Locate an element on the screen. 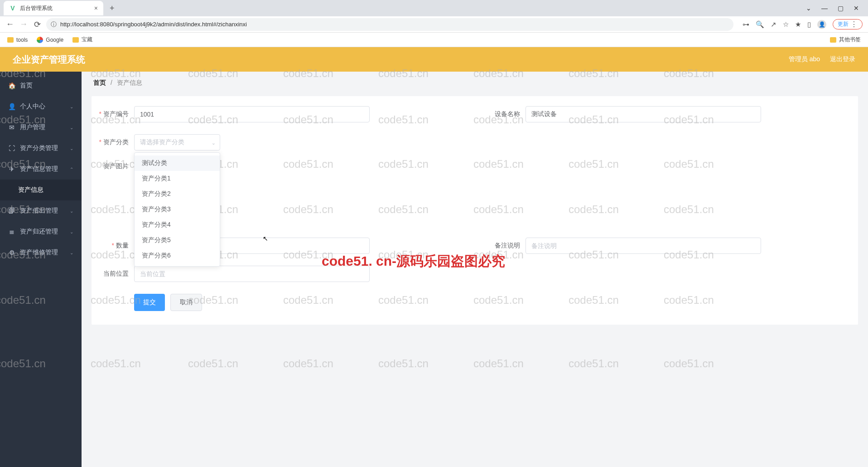 Image resolution: width=868 pixels, height=467 pixels. update-button: 更新 ⋮ is located at coordinates (848, 24).